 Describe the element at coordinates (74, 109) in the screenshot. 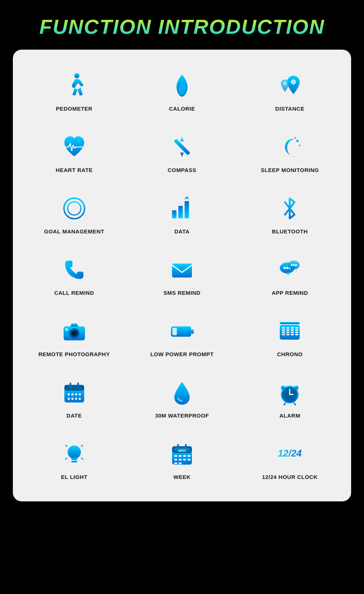

I see `pedometer-label: PEDOMETER` at that location.